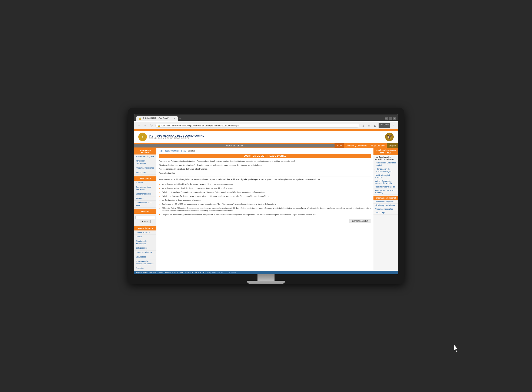 The width and height of the screenshot is (532, 392). Describe the element at coordinates (145, 269) in the screenshot. I see `sidebar-servicios2: Servicios` at that location.